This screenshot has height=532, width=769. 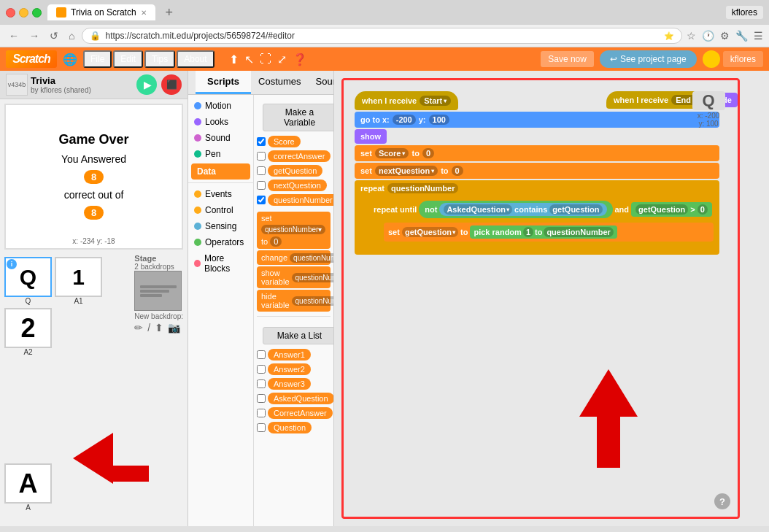 I want to click on help-icon: ?, so click(x=722, y=501).